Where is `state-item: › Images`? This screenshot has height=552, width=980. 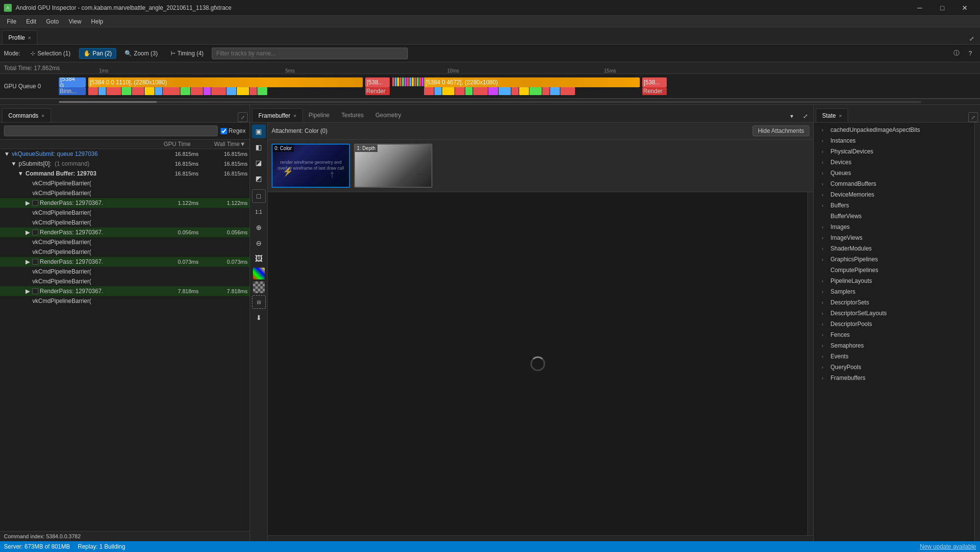
state-item: › Images is located at coordinates (894, 227).